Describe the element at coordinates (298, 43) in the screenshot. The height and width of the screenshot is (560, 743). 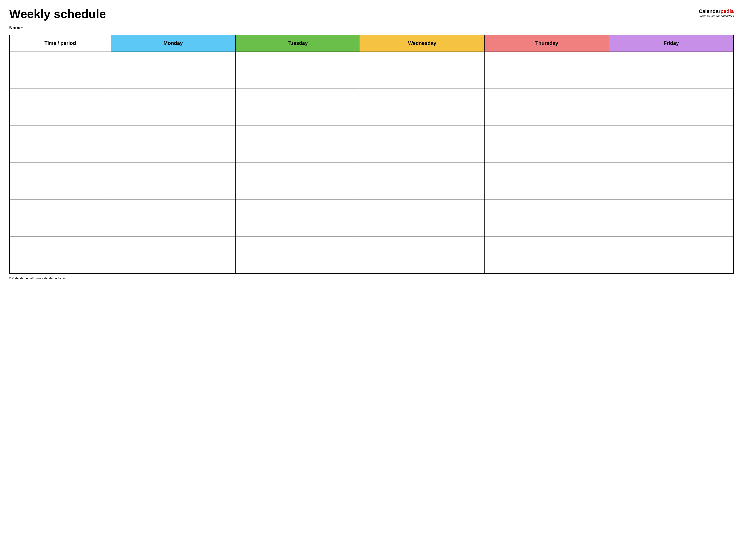
I see `col-header-tuesday: Tuesday` at that location.